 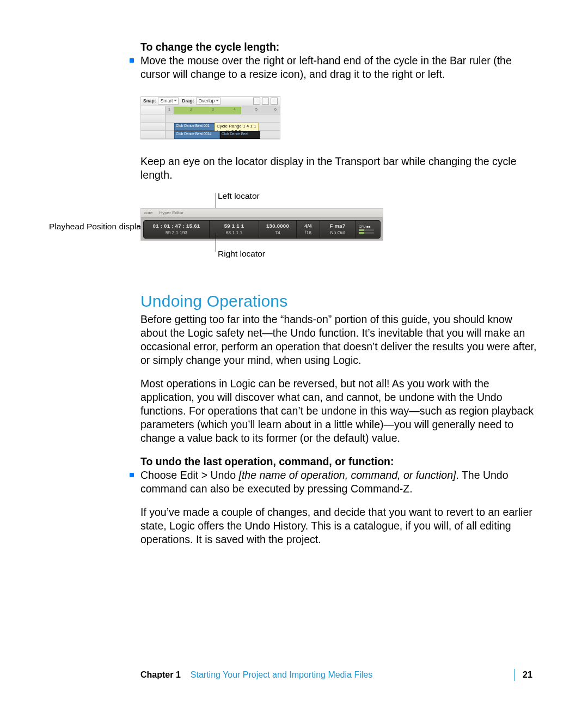 What do you see at coordinates (240, 135) in the screenshot?
I see `region-selected: Club Dance Beat` at bounding box center [240, 135].